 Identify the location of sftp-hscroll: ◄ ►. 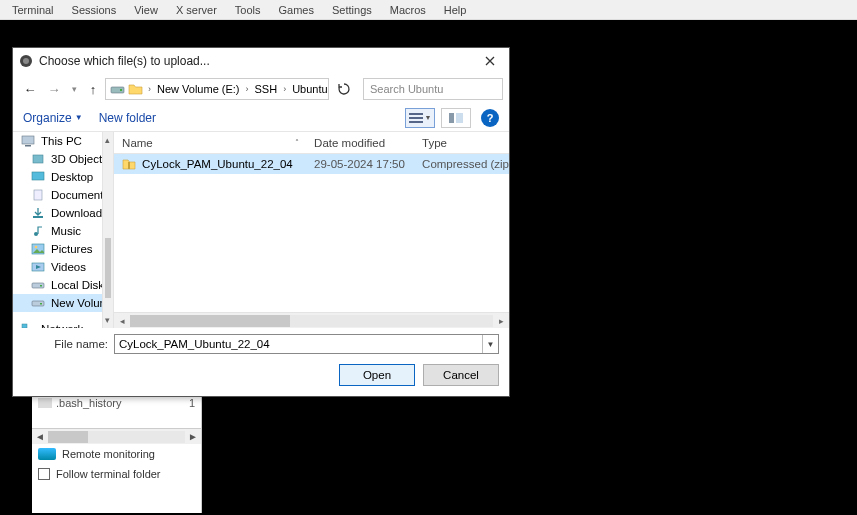
(116, 436).